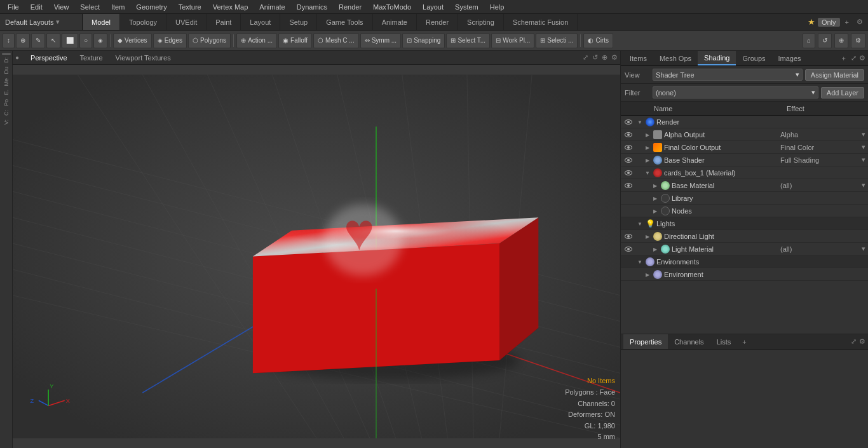 Image resolution: width=868 pixels, height=448 pixels. What do you see at coordinates (655, 198) in the screenshot?
I see `tree-expand-library` at bounding box center [655, 198].